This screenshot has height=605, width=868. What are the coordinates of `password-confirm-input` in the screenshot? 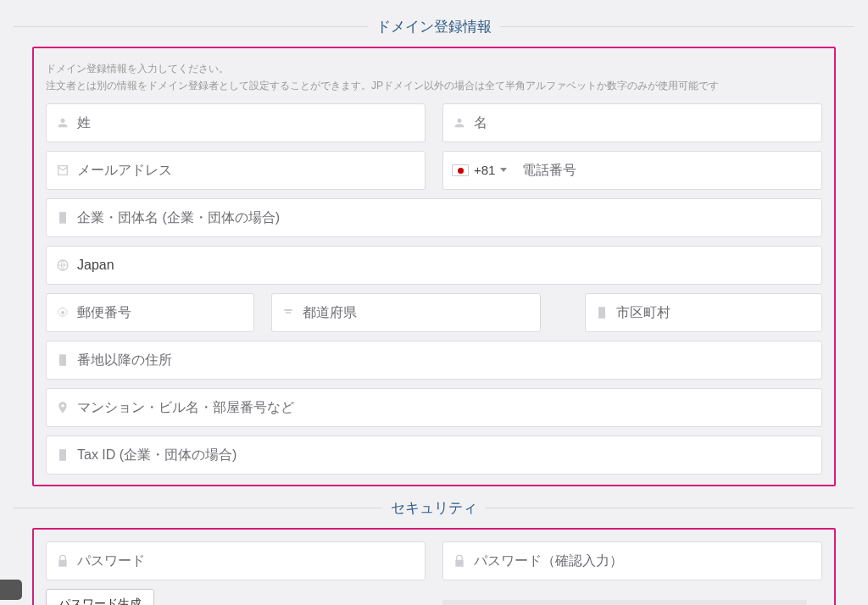 It's located at (644, 561).